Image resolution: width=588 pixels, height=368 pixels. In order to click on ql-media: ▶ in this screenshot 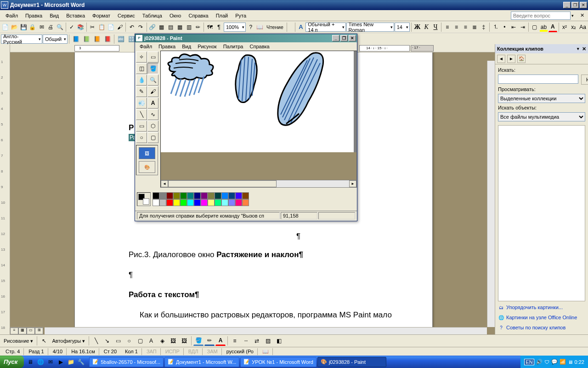, I will do `click(61, 362)`.